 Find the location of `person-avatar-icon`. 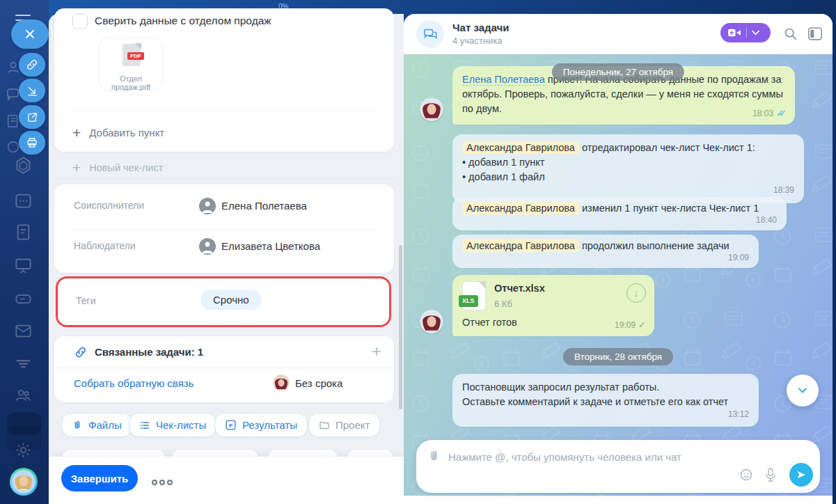

person-avatar-icon is located at coordinates (207, 246).